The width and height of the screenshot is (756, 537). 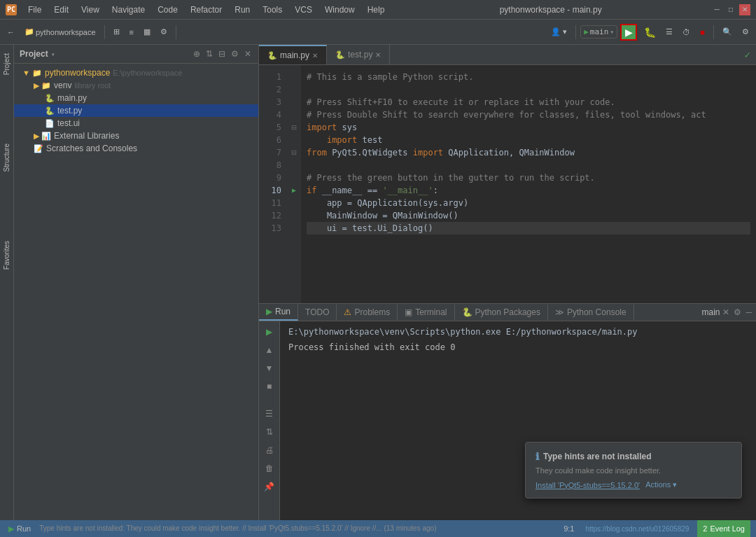 I want to click on menu-file: File, so click(x=35, y=10).